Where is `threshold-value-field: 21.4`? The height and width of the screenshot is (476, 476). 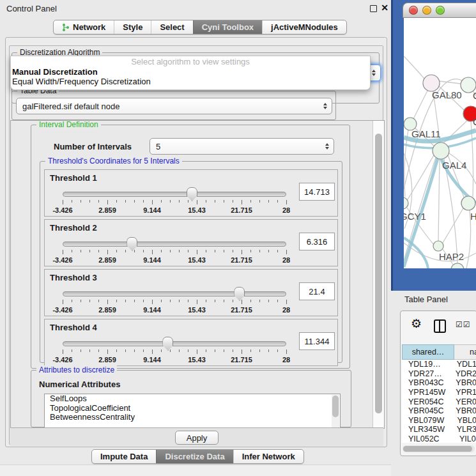 threshold-value-field: 21.4 is located at coordinates (317, 291).